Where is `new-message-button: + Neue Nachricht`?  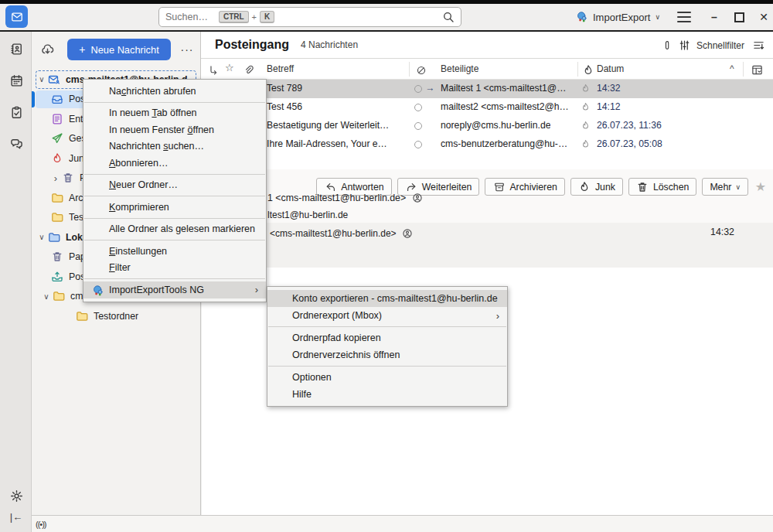 new-message-button: + Neue Nachricht is located at coordinates (119, 49).